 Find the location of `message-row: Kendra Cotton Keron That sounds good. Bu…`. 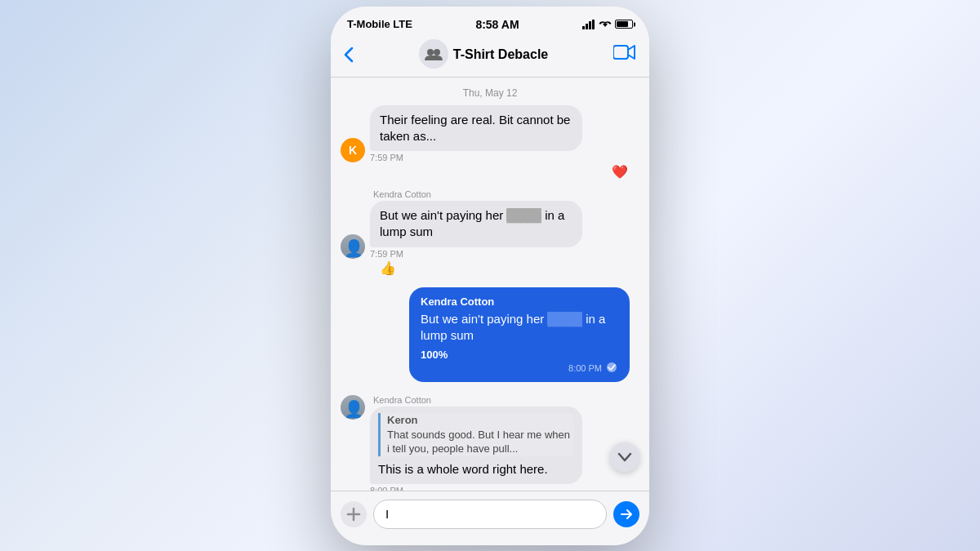

message-row: Kendra Cotton Keron That sounds good. Bu… is located at coordinates (490, 442).